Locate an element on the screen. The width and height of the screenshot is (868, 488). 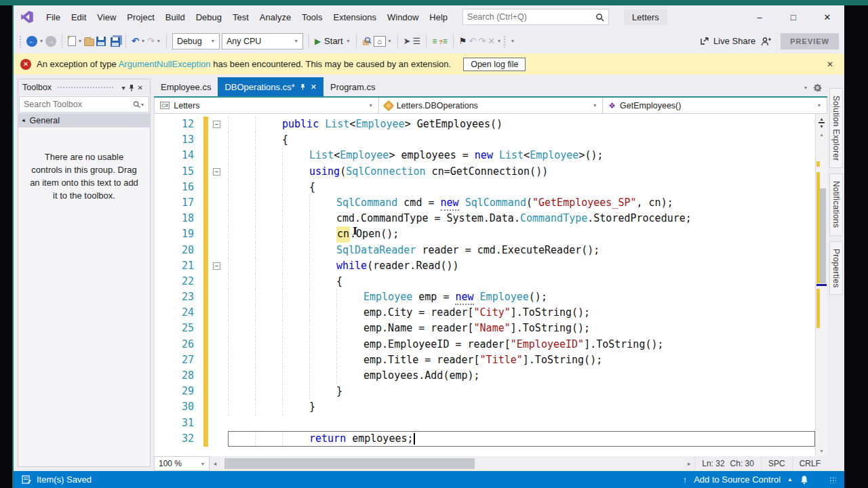
minimize-button: – is located at coordinates (760, 17).